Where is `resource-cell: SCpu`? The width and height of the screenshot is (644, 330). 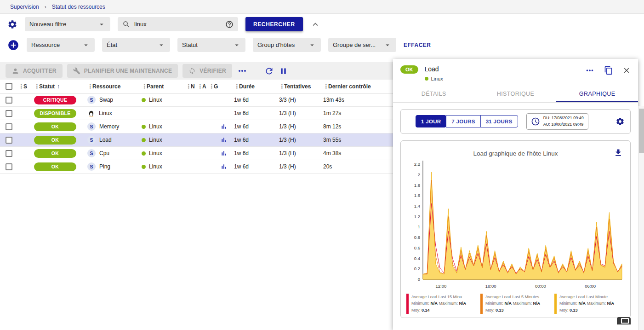 resource-cell: SCpu is located at coordinates (114, 153).